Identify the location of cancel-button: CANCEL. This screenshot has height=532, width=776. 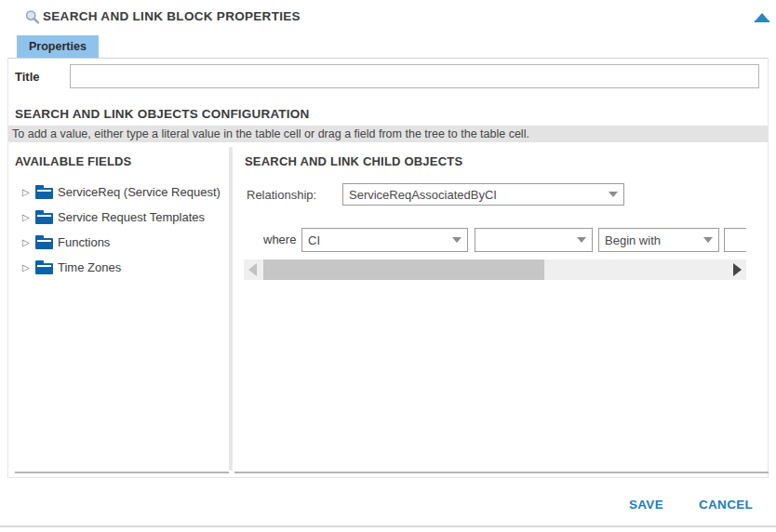
(726, 504).